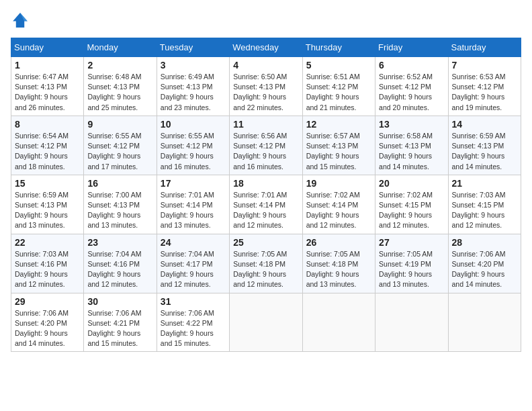 This screenshot has height=411, width=532. I want to click on weekday-header-wednesday: Wednesday, so click(266, 48).